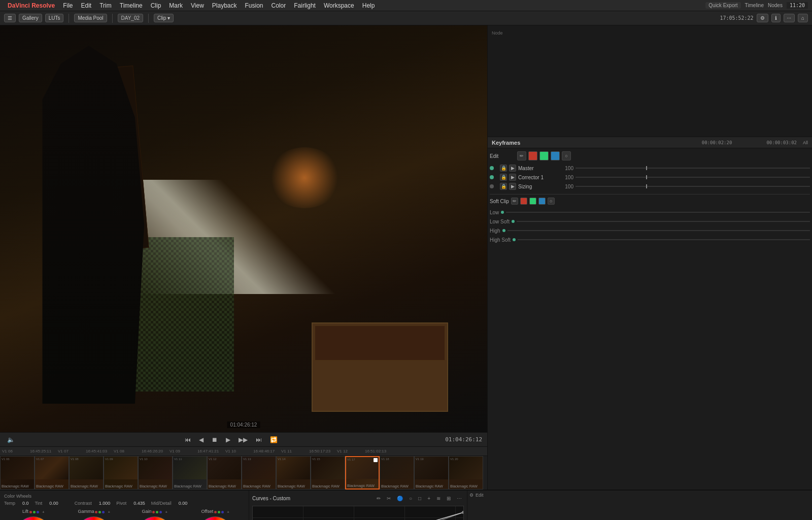 This screenshot has height=520, width=812. Describe the element at coordinates (293, 473) in the screenshot. I see `clip-thumb: V1 14 Blackmagic RAW` at that location.